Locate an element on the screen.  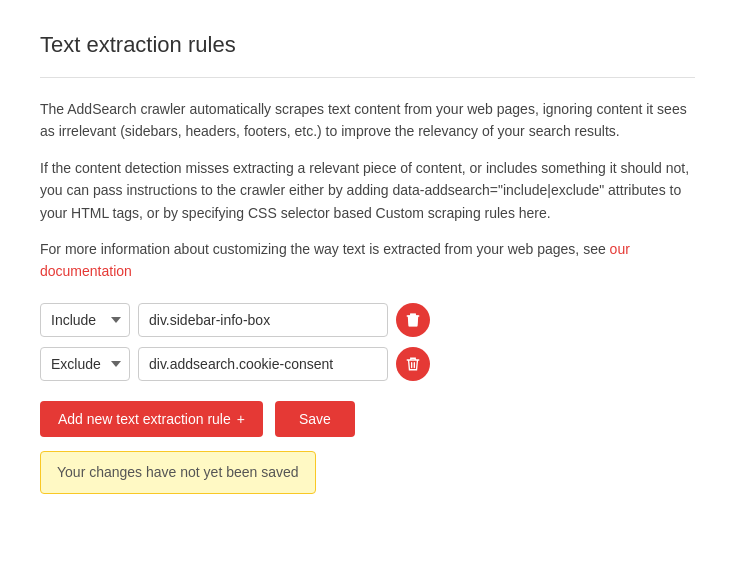
rule-1-type-select: Include Exclude is located at coordinates (85, 320).